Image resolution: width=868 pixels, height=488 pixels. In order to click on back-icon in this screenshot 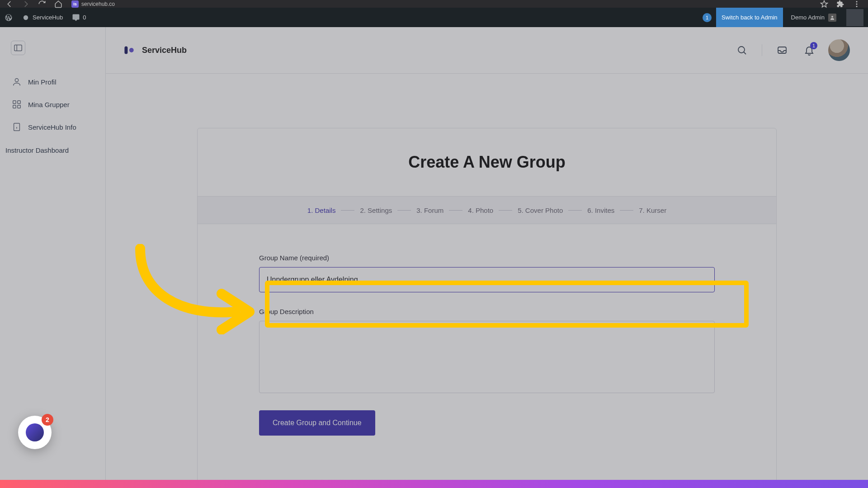, I will do `click(9, 5)`.